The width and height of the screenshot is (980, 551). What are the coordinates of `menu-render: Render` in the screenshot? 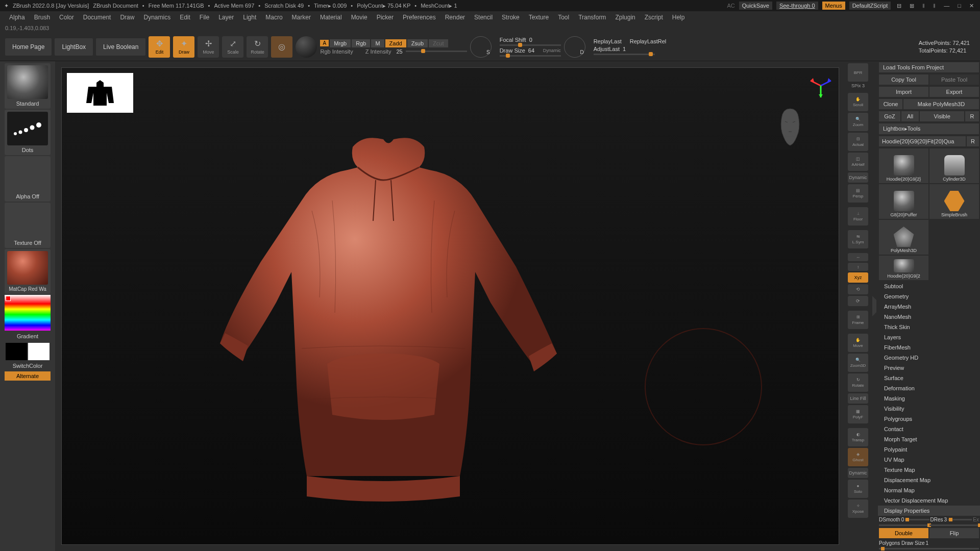 It's located at (455, 17).